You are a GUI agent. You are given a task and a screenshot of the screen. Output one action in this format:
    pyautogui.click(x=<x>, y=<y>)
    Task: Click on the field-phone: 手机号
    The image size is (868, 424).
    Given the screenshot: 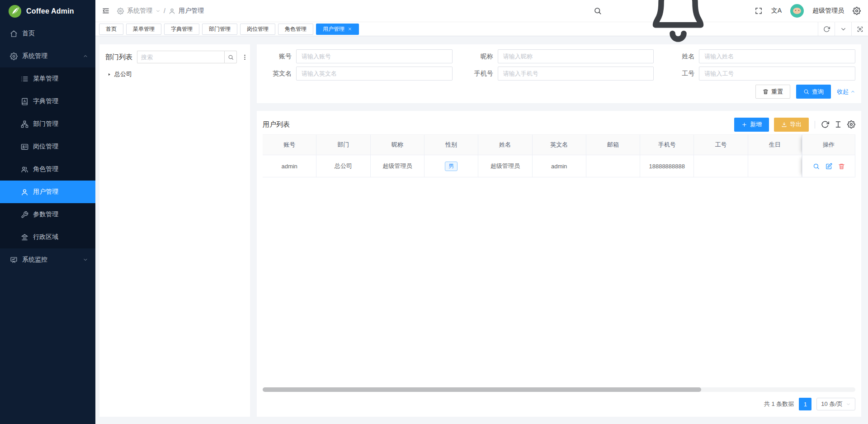 What is the action you would take?
    pyautogui.click(x=559, y=73)
    